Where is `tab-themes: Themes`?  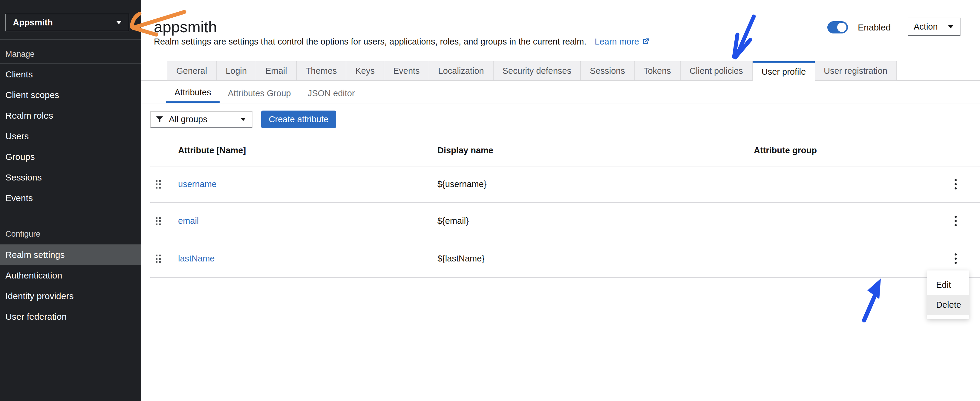
tab-themes: Themes is located at coordinates (322, 71).